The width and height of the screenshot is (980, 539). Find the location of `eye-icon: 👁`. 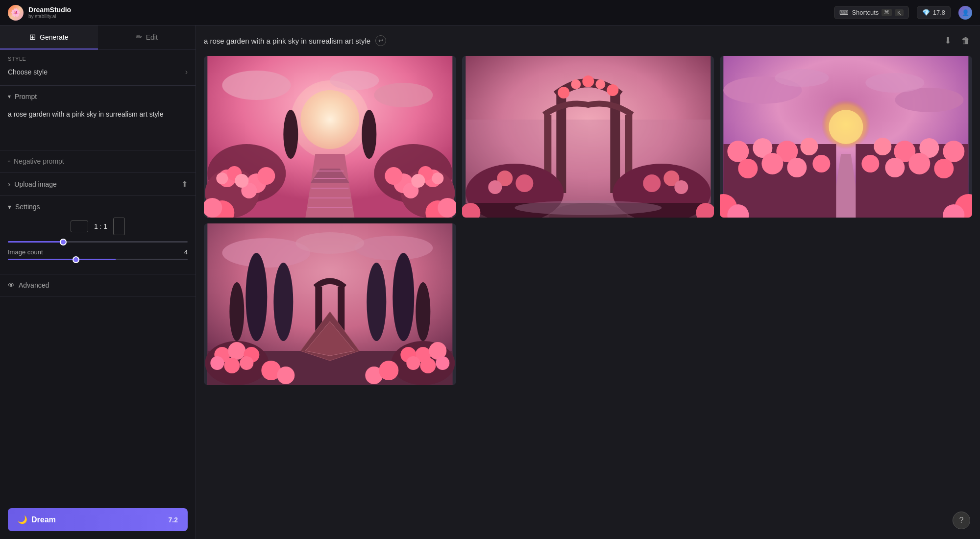

eye-icon: 👁 is located at coordinates (11, 285).